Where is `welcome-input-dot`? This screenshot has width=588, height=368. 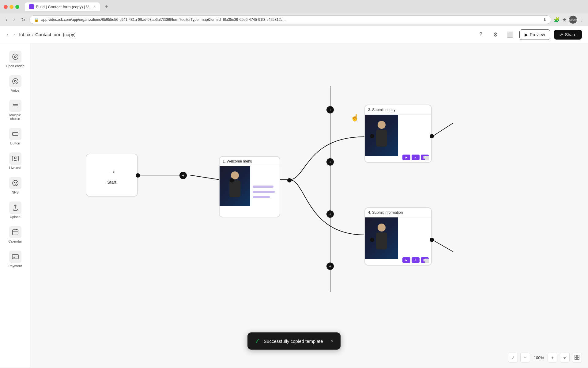
welcome-input-dot is located at coordinates (232, 180).